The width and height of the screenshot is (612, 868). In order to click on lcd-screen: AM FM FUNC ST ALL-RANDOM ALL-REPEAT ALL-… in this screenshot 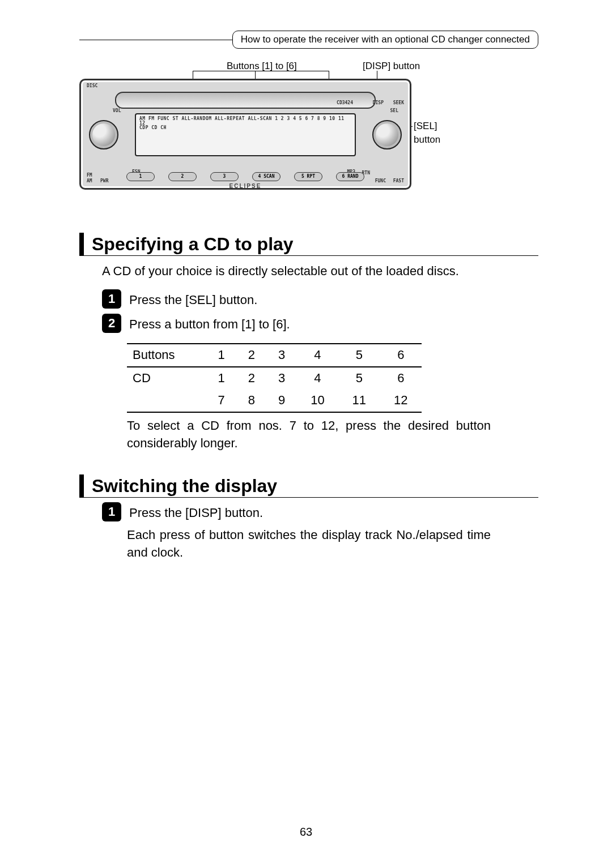, I will do `click(245, 135)`.